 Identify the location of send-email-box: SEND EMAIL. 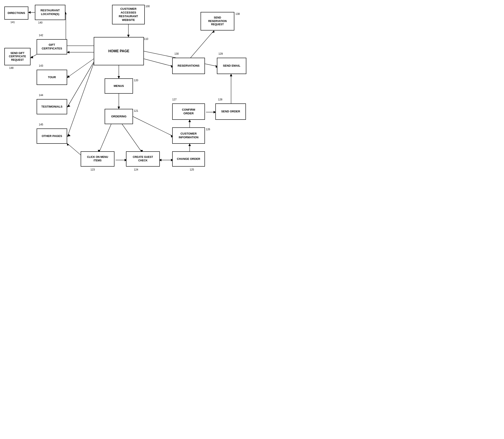
(232, 66).